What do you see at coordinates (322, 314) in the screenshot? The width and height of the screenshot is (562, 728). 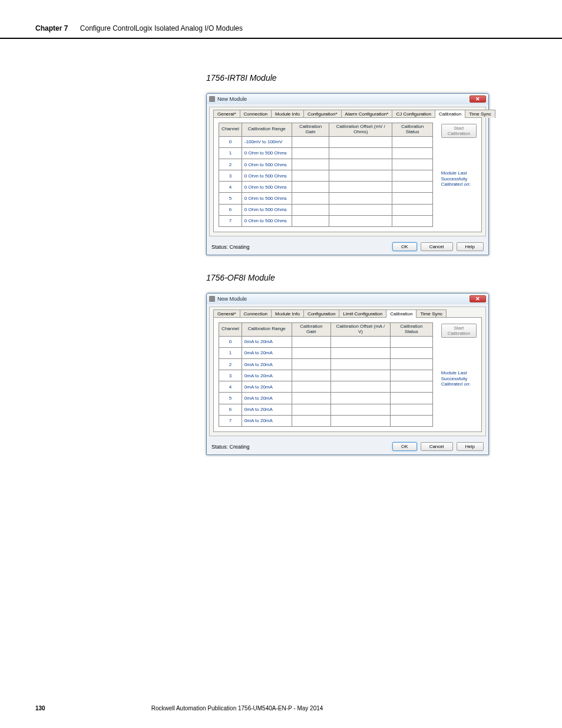 I see `tab-configuration: Configuration` at bounding box center [322, 314].